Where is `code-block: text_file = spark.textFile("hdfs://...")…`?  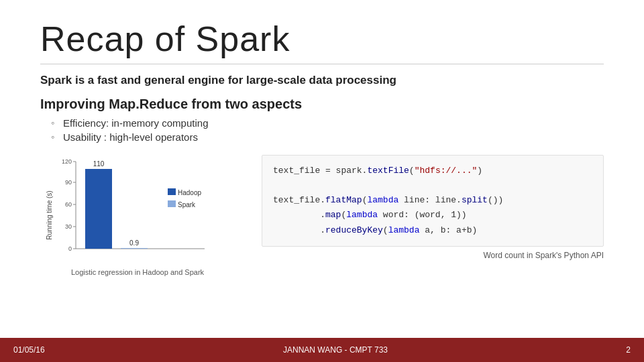
code-block: text_file = spark.textFile("hdfs://...")… is located at coordinates (433, 200).